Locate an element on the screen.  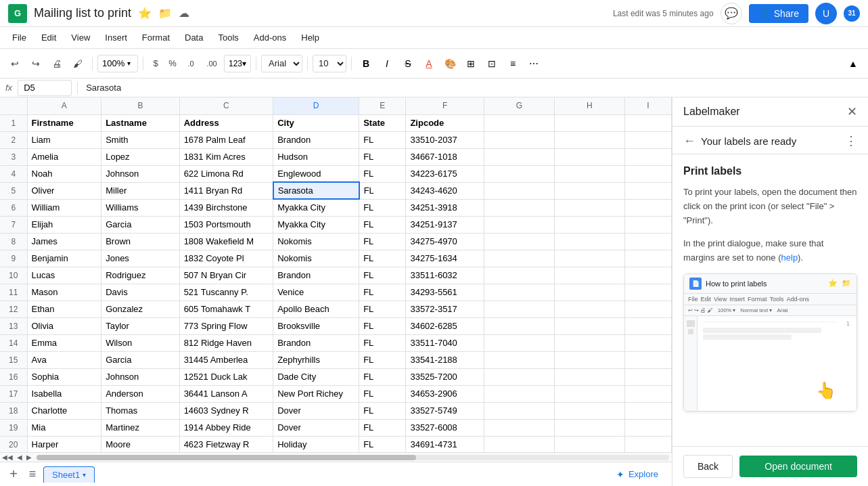
cell: James is located at coordinates (64, 241).